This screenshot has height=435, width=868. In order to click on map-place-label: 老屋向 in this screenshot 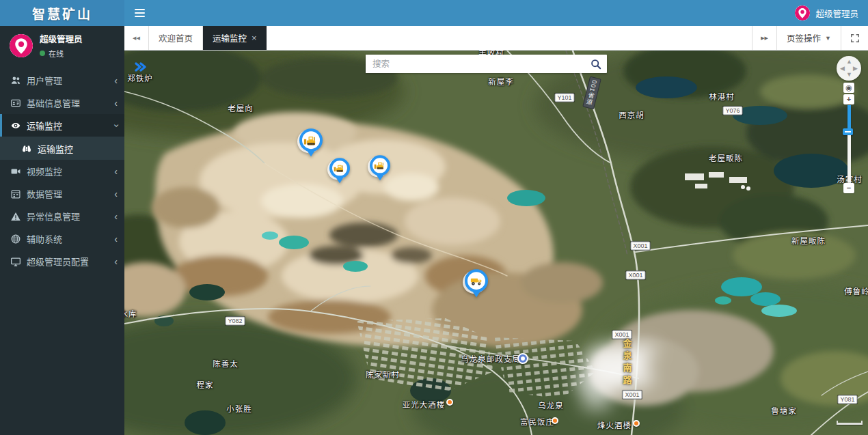, I will do `click(241, 108)`.